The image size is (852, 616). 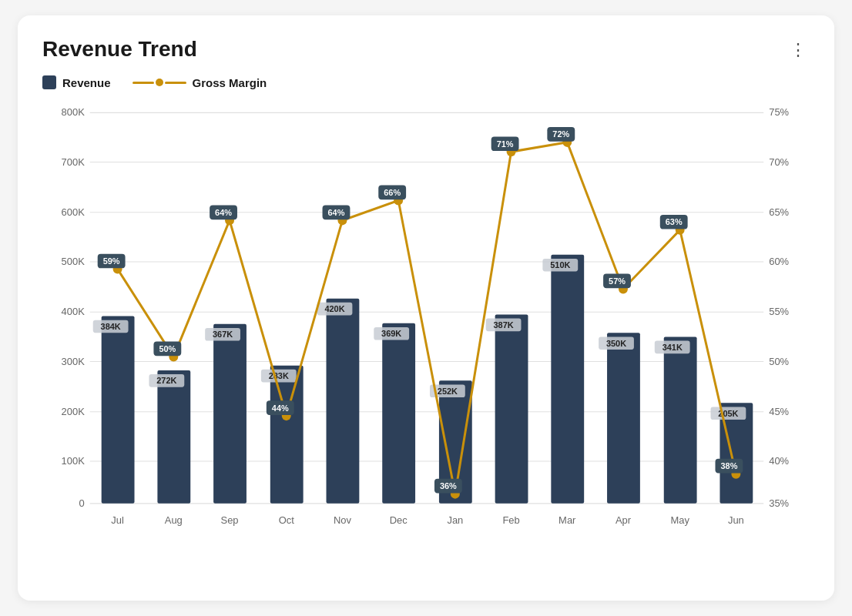 I want to click on svg-text: 66%, so click(x=392, y=192).